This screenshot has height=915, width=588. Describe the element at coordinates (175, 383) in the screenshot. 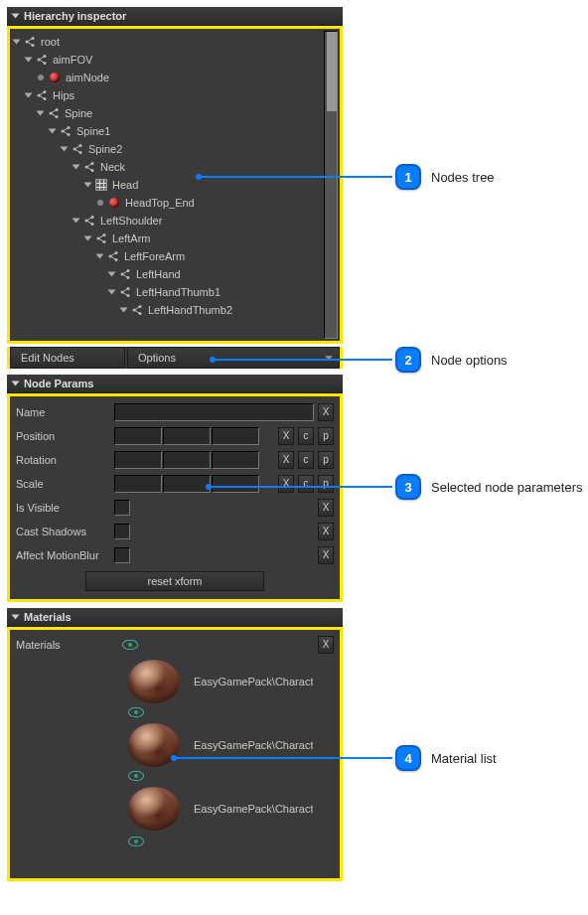

I see `node-params-header: Node Params` at that location.